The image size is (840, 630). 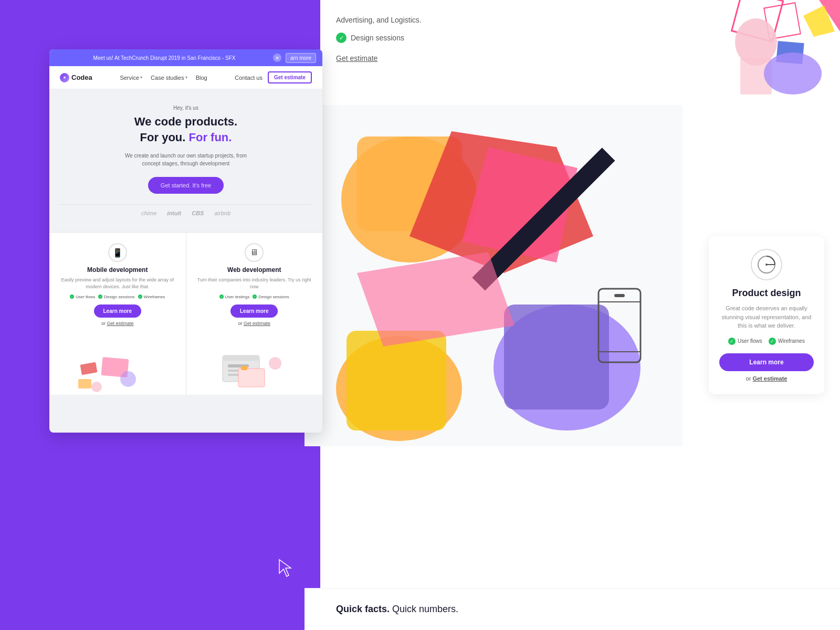 What do you see at coordinates (255, 314) in the screenshot?
I see `web-dev-card: 🖥 Web development Turn their companies i…` at bounding box center [255, 314].